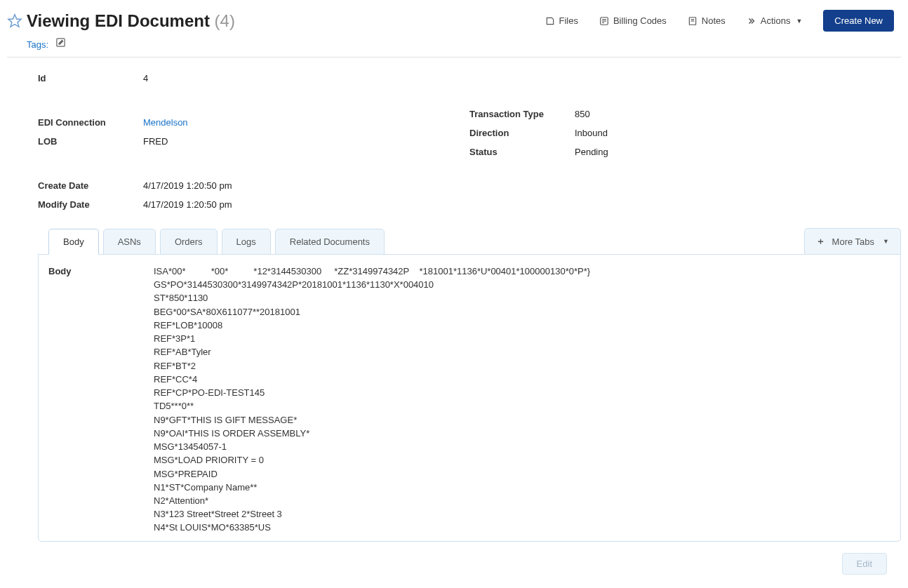 The height and width of the screenshot is (588, 908). Describe the element at coordinates (189, 241) in the screenshot. I see `tab-orders: Orders` at that location.